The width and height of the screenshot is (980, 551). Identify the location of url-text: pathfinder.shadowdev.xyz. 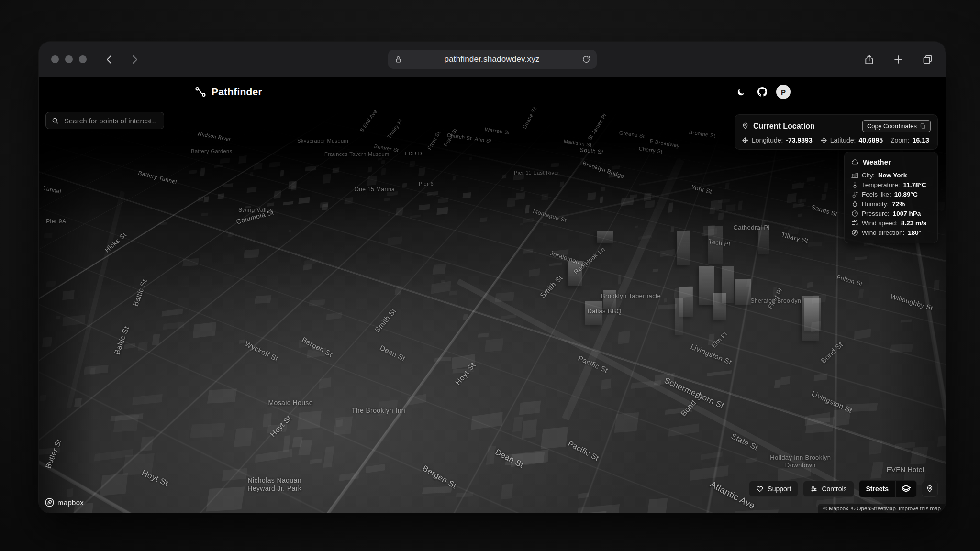
(492, 59).